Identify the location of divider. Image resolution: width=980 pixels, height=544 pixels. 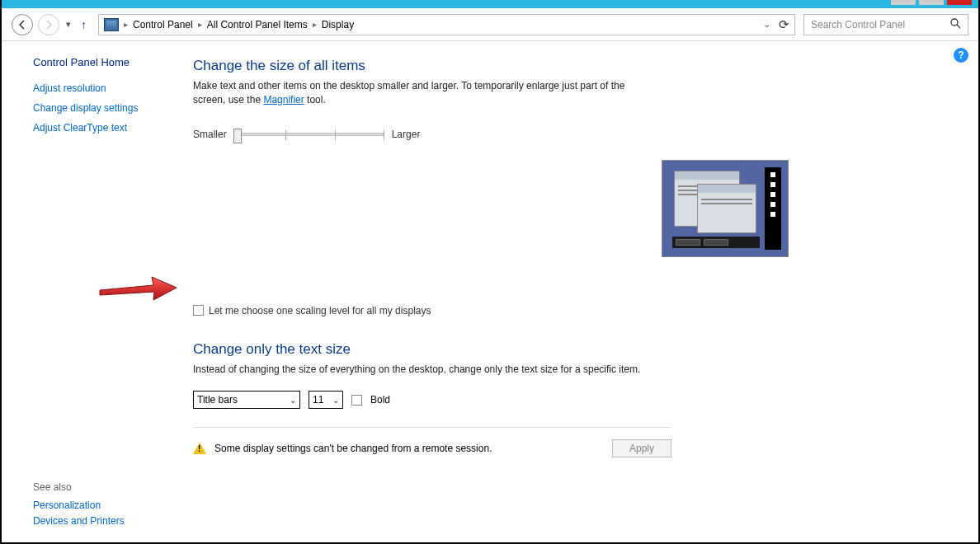
(432, 427).